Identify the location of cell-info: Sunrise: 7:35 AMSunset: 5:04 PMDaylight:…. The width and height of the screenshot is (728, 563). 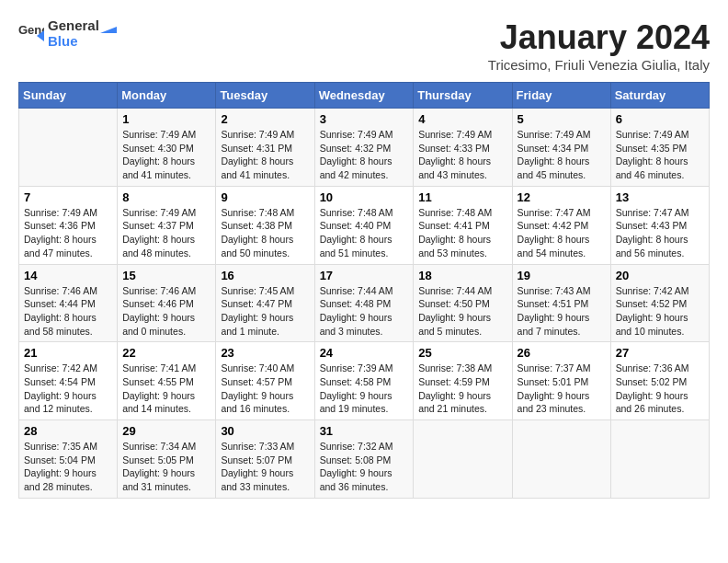
(68, 467).